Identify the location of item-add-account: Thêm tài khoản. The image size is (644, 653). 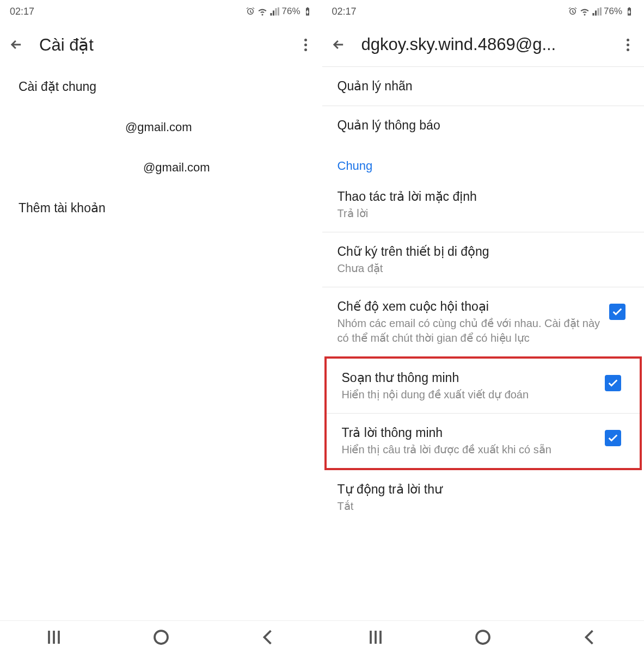
(161, 208).